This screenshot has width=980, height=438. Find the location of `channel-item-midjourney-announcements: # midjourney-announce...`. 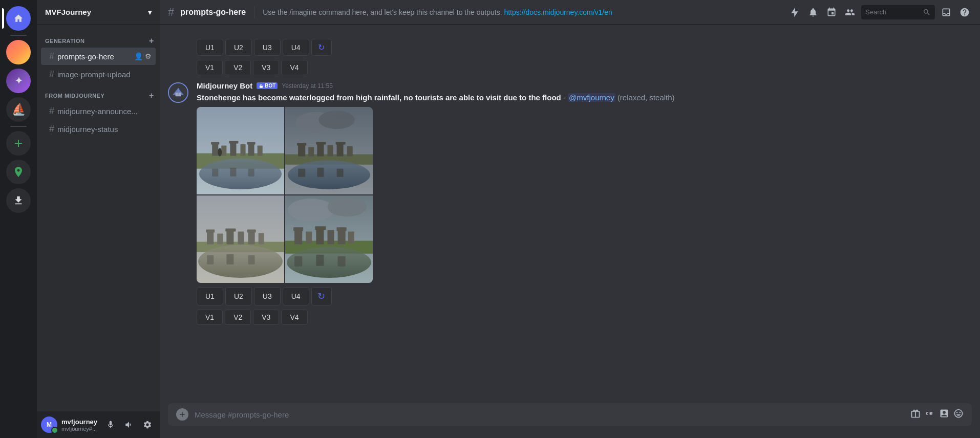

channel-item-midjourney-announcements: # midjourney-announce... is located at coordinates (98, 111).